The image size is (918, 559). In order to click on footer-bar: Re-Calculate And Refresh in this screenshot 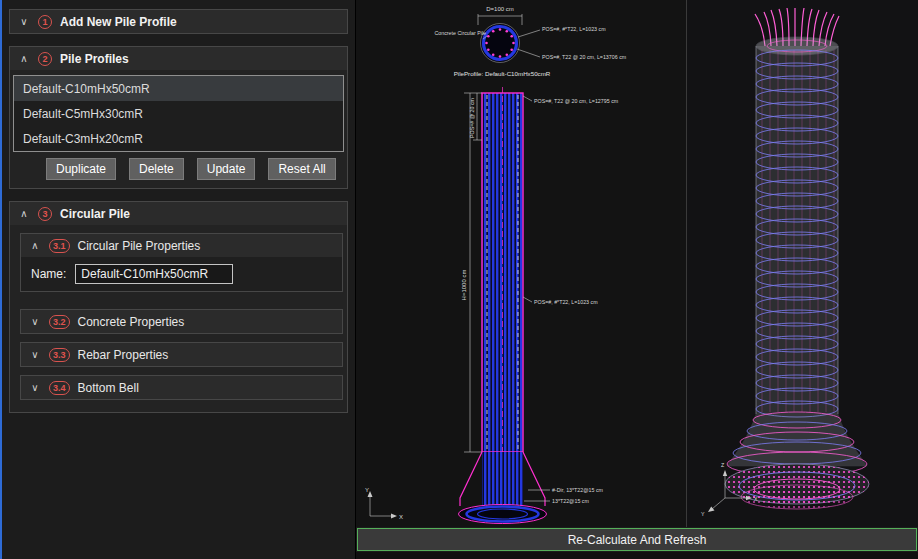, I will do `click(637, 540)`.